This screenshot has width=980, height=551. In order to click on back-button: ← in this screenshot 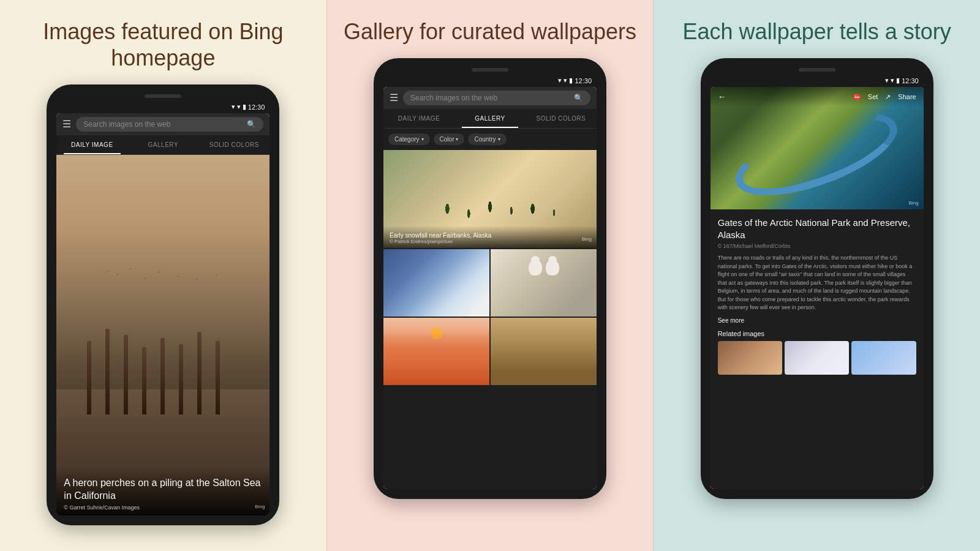, I will do `click(722, 97)`.